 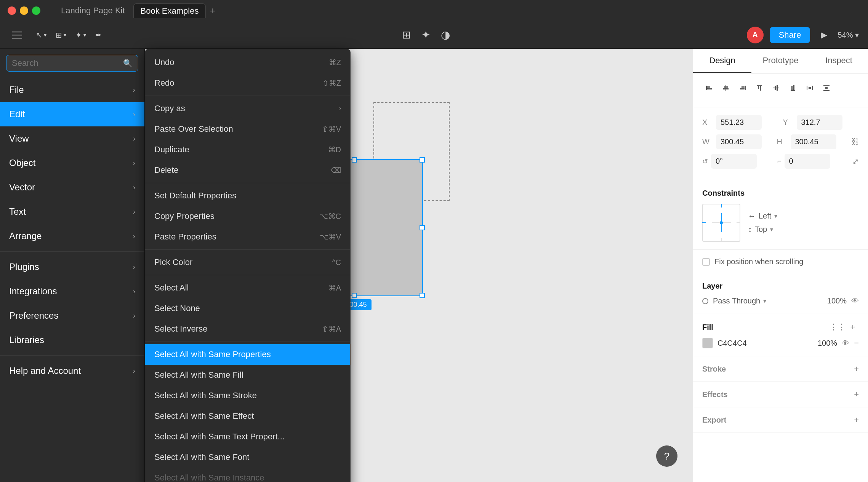 What do you see at coordinates (248, 375) in the screenshot?
I see `menu-item-same-fill: Select All with Same Fill` at bounding box center [248, 375].